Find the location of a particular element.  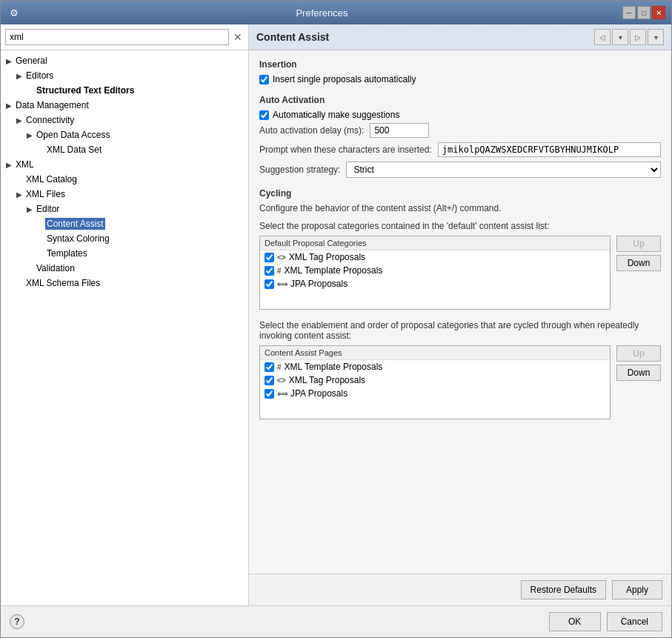

pages-proposals-header: Content Assist Pages is located at coordinates (435, 353).